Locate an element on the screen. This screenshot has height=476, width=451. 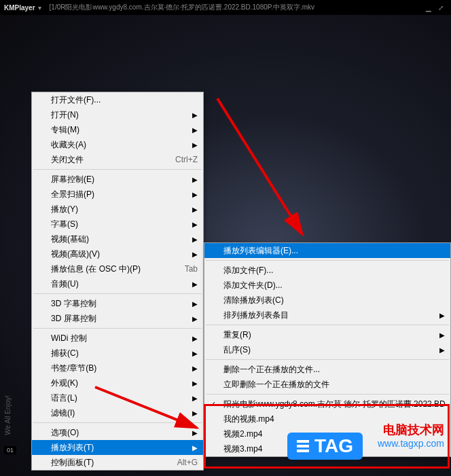
menu-item-shortcut: Tab is located at coordinates (185, 269).